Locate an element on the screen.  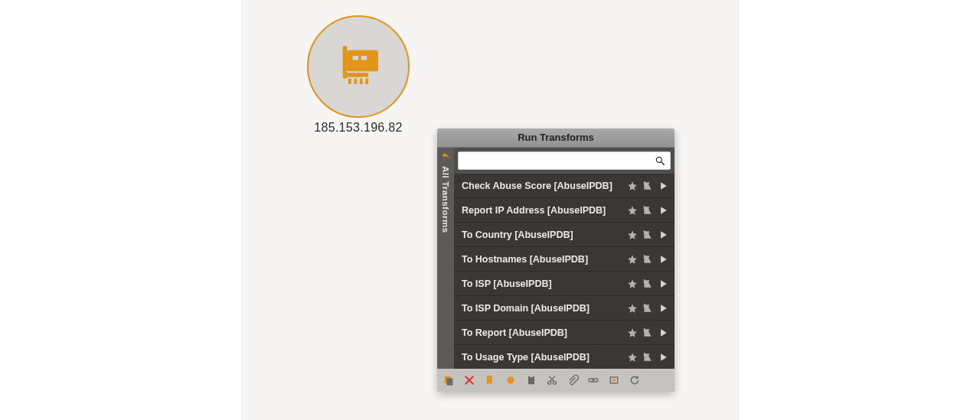
panel-title: Run Transforms is located at coordinates (556, 138).